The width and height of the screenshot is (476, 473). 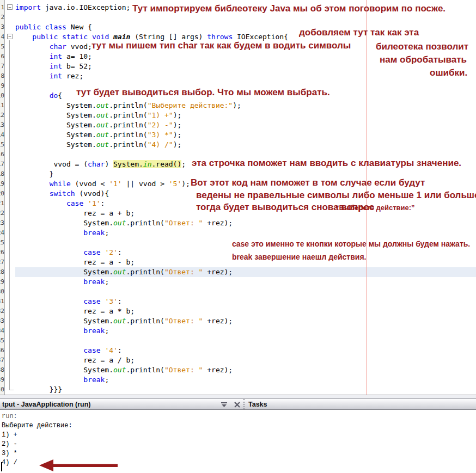 I want to click on code-line: }}}, so click(x=246, y=390).